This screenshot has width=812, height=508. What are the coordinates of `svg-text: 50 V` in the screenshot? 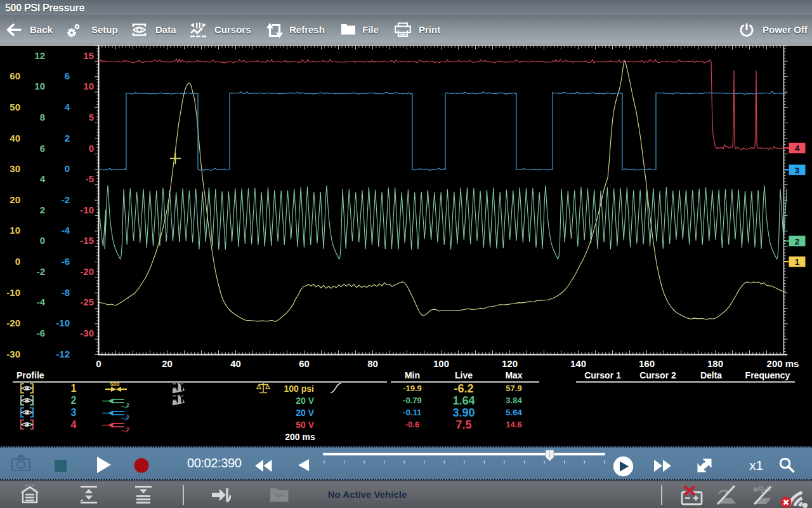 It's located at (304, 425).